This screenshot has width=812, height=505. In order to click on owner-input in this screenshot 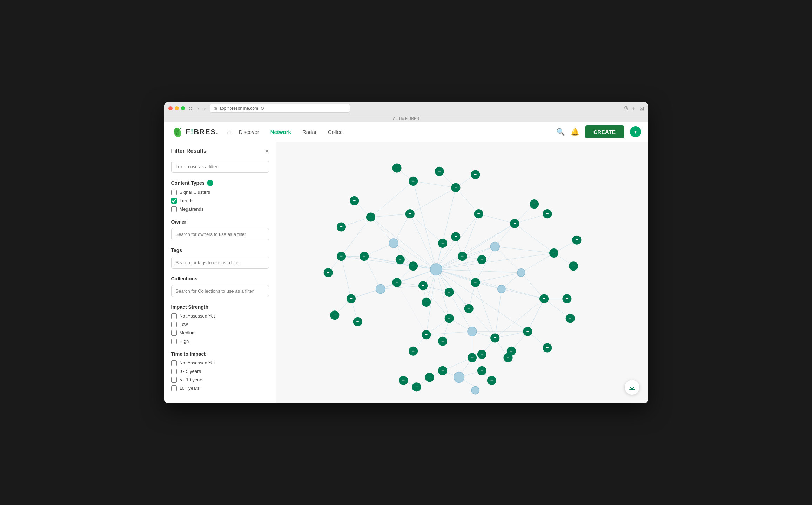, I will do `click(220, 234)`.